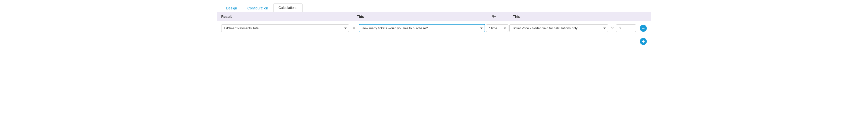 This screenshot has height=129, width=868. What do you see at coordinates (612, 28) in the screenshot?
I see `or-label: or` at bounding box center [612, 28].